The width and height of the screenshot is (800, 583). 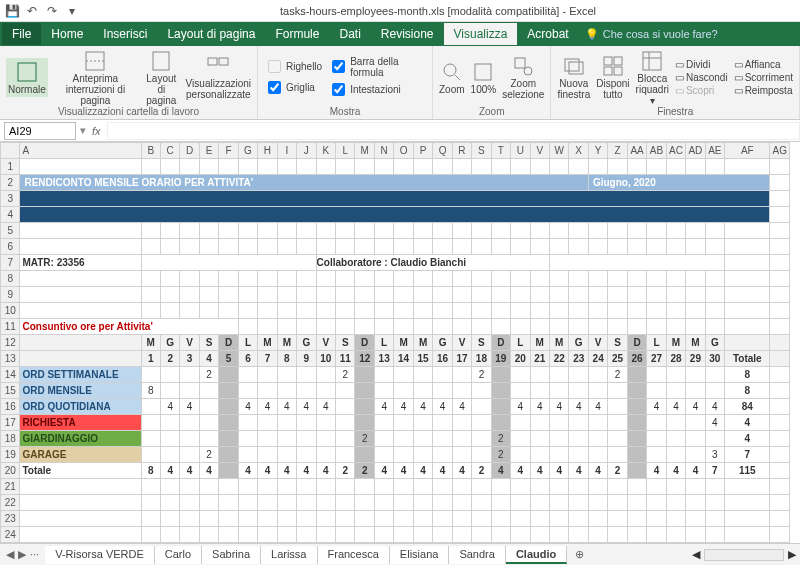 What do you see at coordinates (536, 555) in the screenshot?
I see `sheet-tab: Claudio` at bounding box center [536, 555].